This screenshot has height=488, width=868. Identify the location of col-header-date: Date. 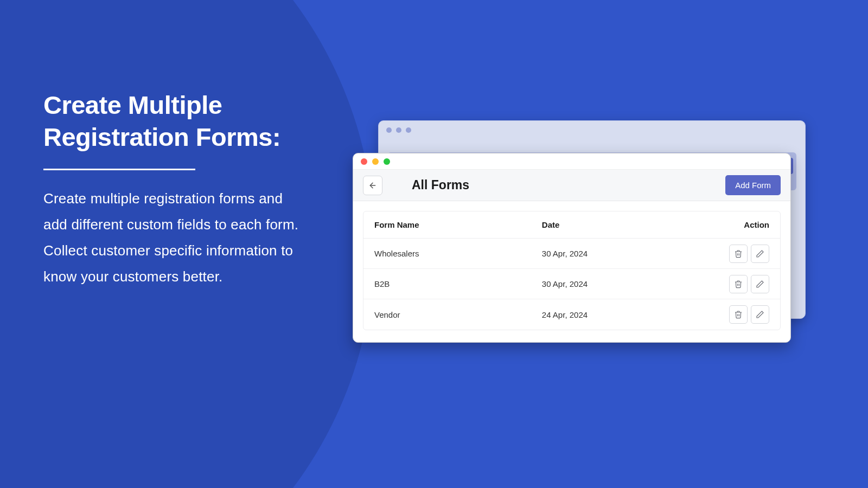
(614, 224).